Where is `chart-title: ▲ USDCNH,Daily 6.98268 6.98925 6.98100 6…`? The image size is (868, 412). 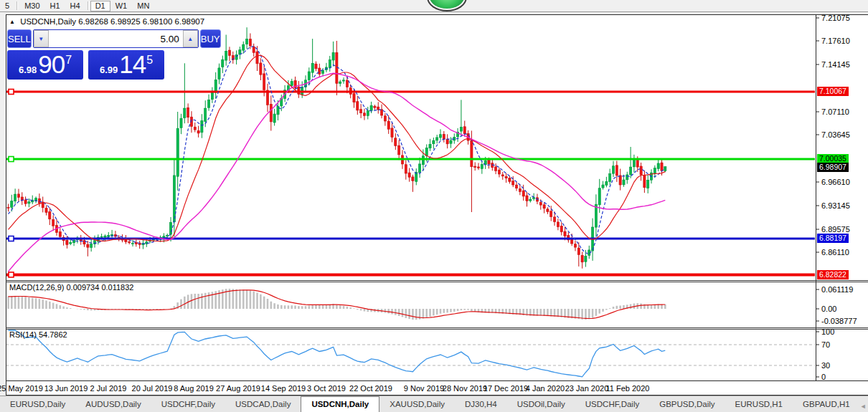 chart-title: ▲ USDCNH,Daily 6.98268 6.98925 6.98100 6… is located at coordinates (107, 21).